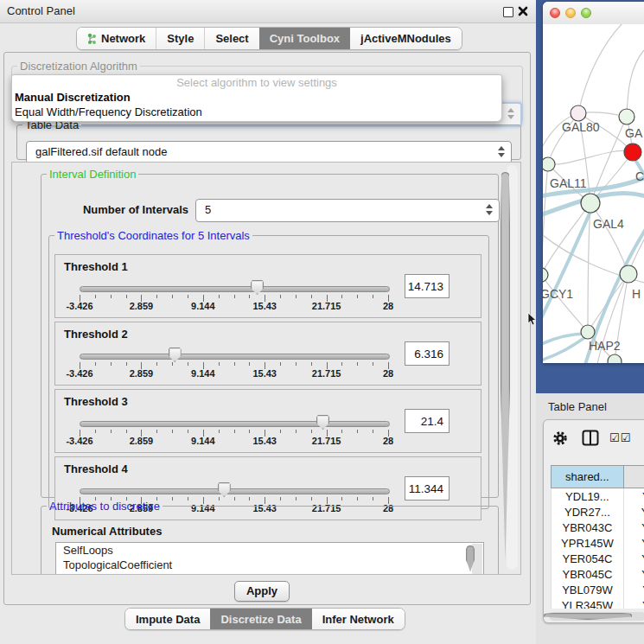 The width and height of the screenshot is (644, 644). What do you see at coordinates (598, 496) in the screenshot?
I see `table-row: YDL19...YDL1` at bounding box center [598, 496].